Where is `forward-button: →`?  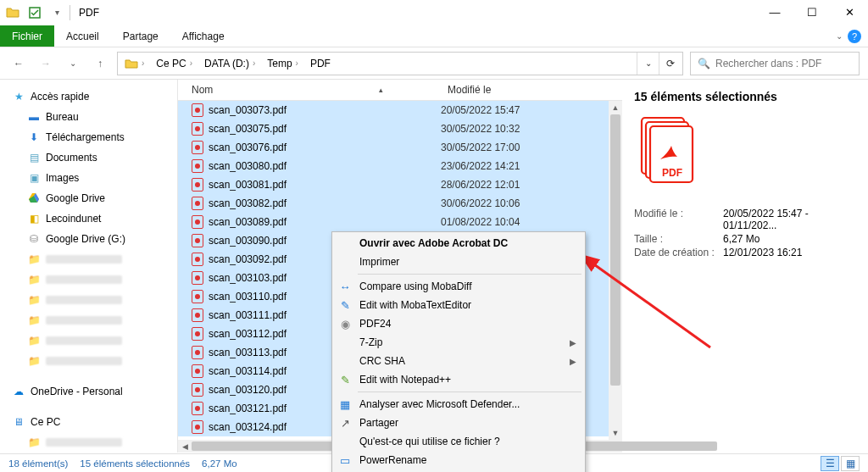
forward-button: → is located at coordinates (46, 64).